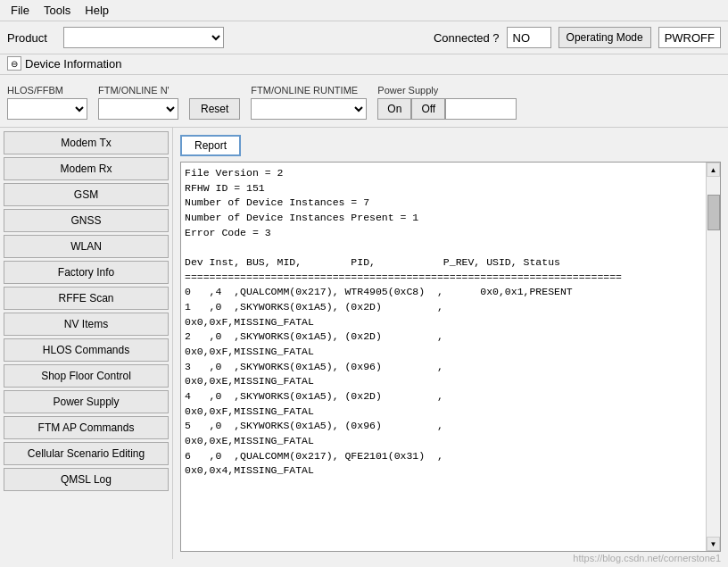 Image resolution: width=728 pixels, height=567 pixels. I want to click on ftm-group: FTM/ONLINE N', so click(138, 102).